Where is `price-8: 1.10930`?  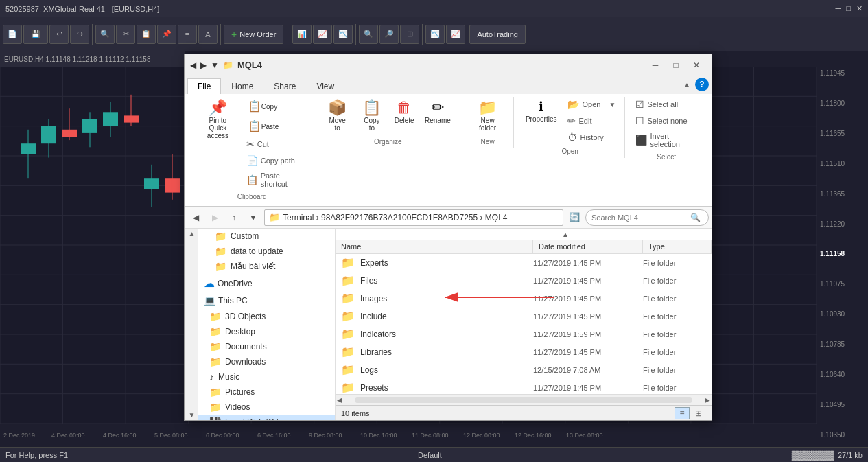
price-8: 1.10930 is located at coordinates (843, 314).